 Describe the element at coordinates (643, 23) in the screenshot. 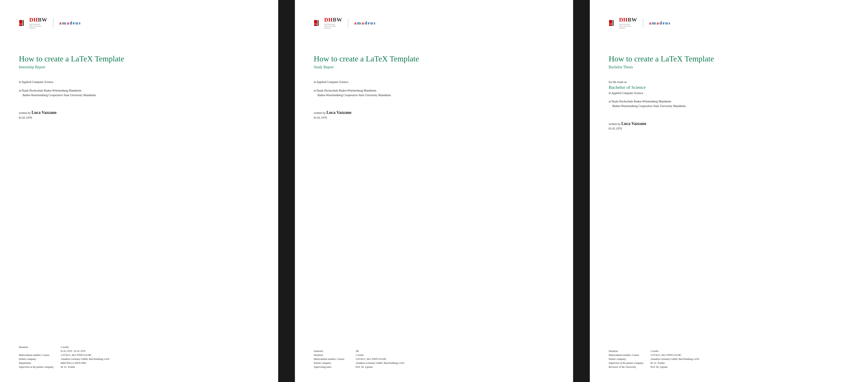

I see `header-divider` at that location.